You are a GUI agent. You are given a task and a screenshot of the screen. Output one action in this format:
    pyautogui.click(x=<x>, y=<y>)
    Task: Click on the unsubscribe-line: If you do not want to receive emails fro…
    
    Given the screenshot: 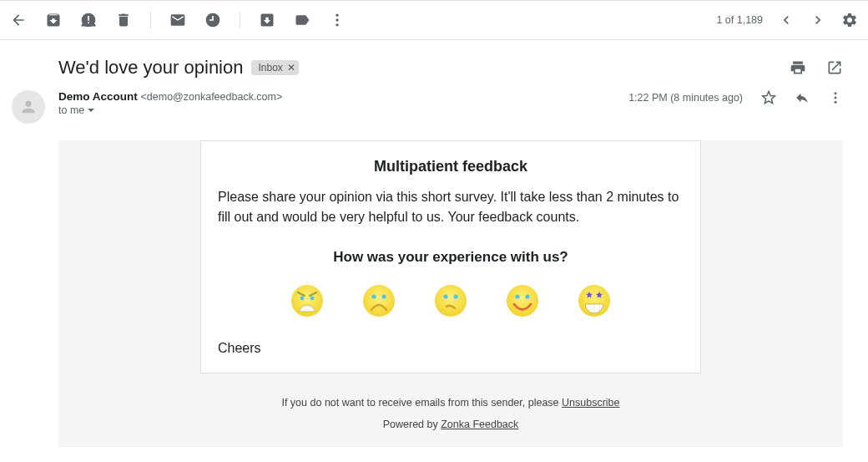 What is the action you would take?
    pyautogui.click(x=451, y=403)
    